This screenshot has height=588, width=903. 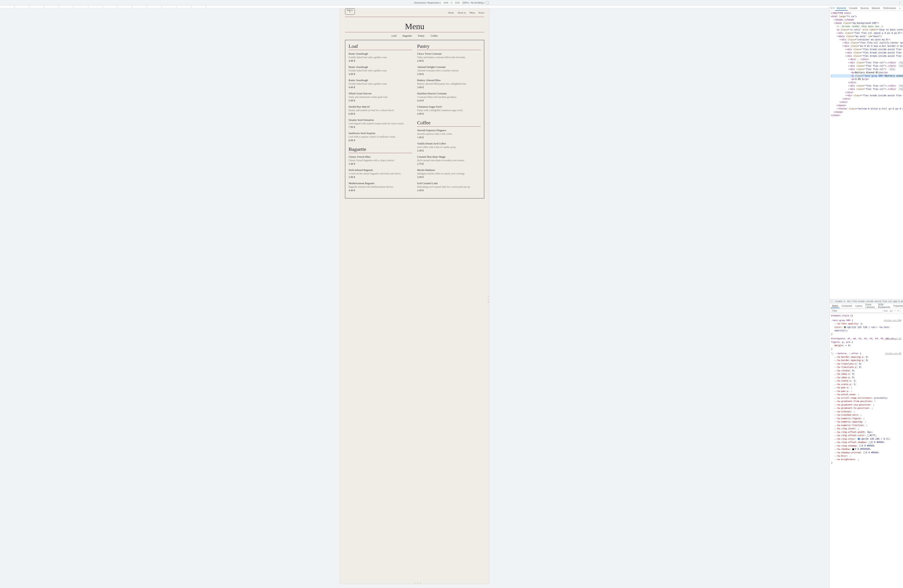 I want to click on menu-item-desc: Baguette infused with Mediterranean flav…, so click(x=380, y=187).